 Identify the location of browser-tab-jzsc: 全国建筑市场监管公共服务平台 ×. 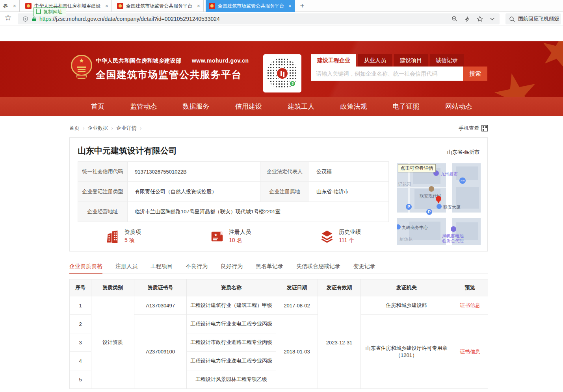
(159, 6).